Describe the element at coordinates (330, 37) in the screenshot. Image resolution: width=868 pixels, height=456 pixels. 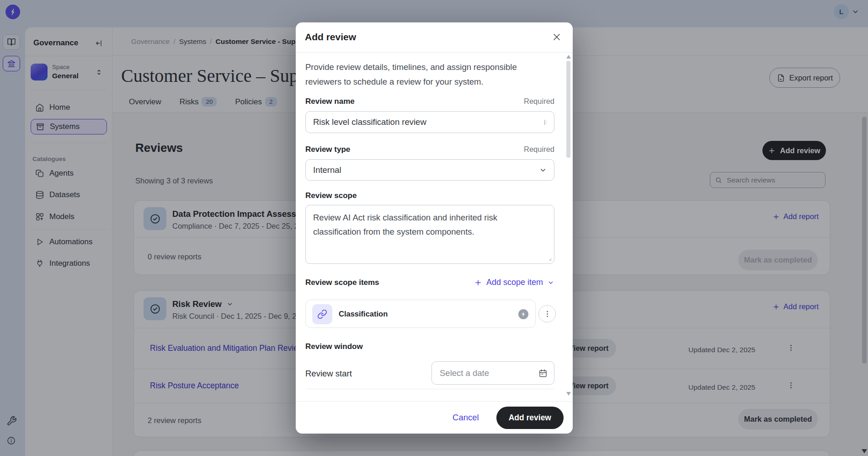
I see `modal-title: Add review` at that location.